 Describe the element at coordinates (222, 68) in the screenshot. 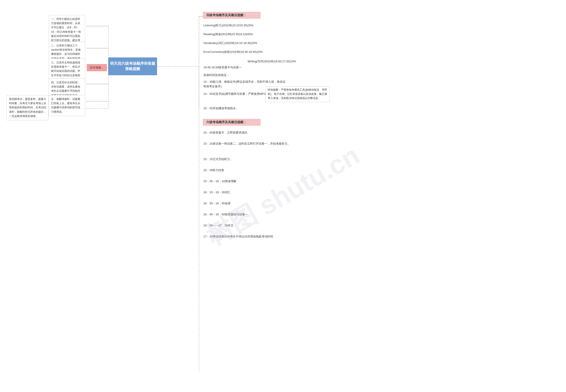

I see `s1-item-6: 16:45-16:50收答题卡与试卷一` at that location.